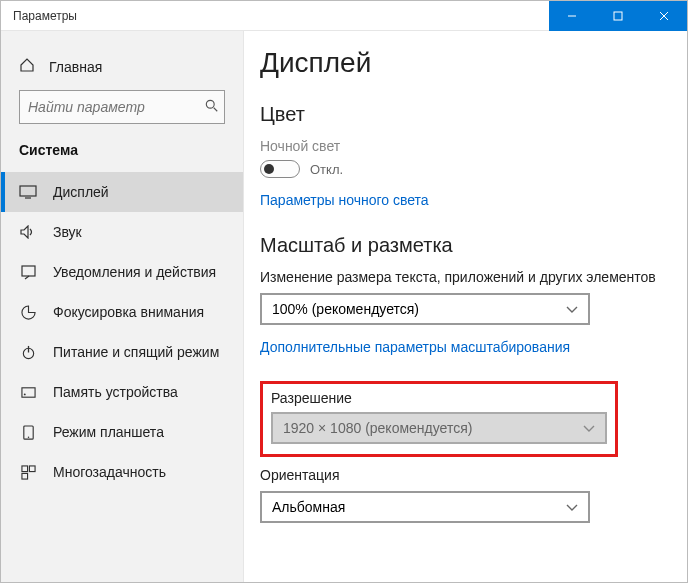 The image size is (688, 583). What do you see at coordinates (136, 352) in the screenshot?
I see `sidebar-item-label: Питание и спящий режим` at bounding box center [136, 352].